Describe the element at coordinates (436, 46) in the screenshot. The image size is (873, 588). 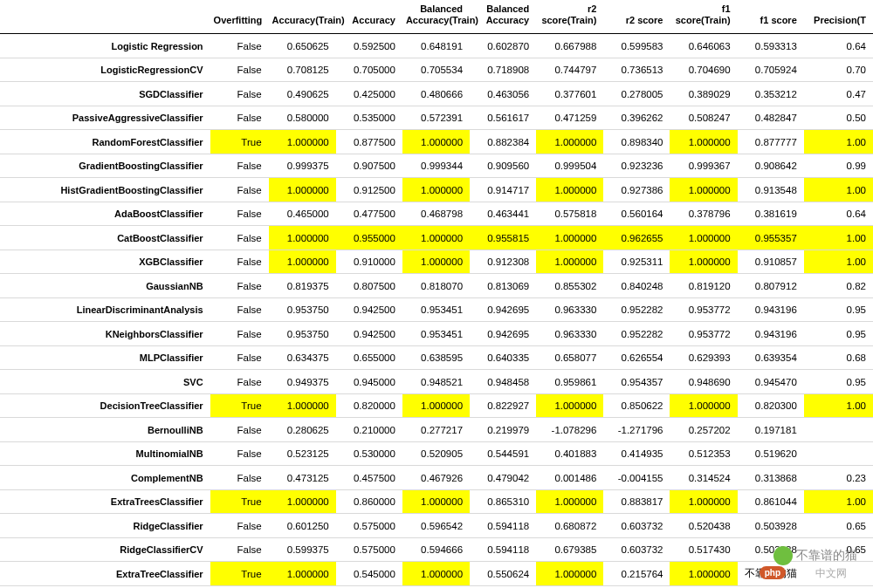
I see `cell: 0.648191` at that location.